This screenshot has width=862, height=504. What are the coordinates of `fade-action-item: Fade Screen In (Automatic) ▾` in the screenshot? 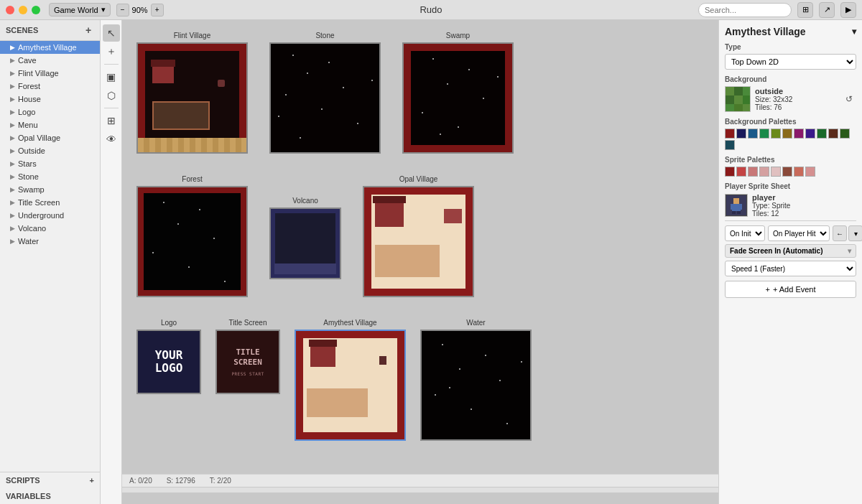 It's located at (790, 251).